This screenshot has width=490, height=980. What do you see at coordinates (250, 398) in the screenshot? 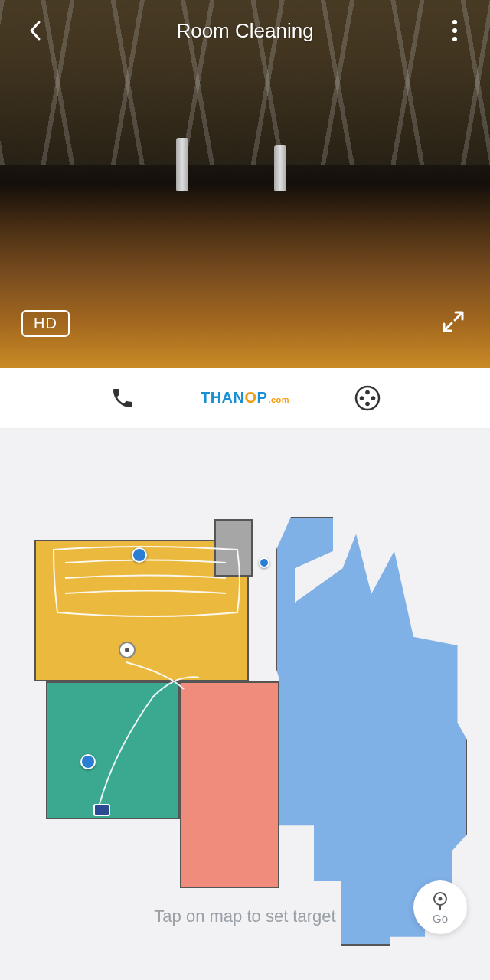
I see `logo-text: O` at bounding box center [250, 398].